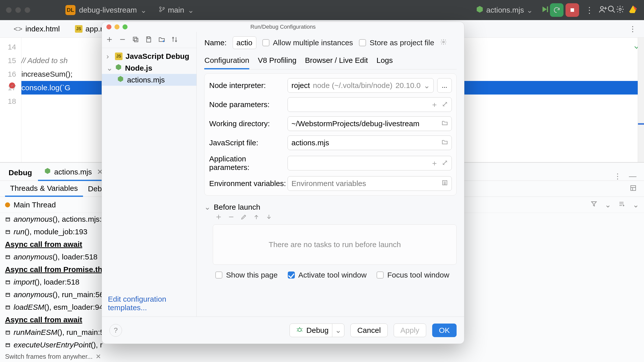 Image resolution: width=644 pixels, height=362 pixels. I want to click on rerun-button, so click(557, 10).